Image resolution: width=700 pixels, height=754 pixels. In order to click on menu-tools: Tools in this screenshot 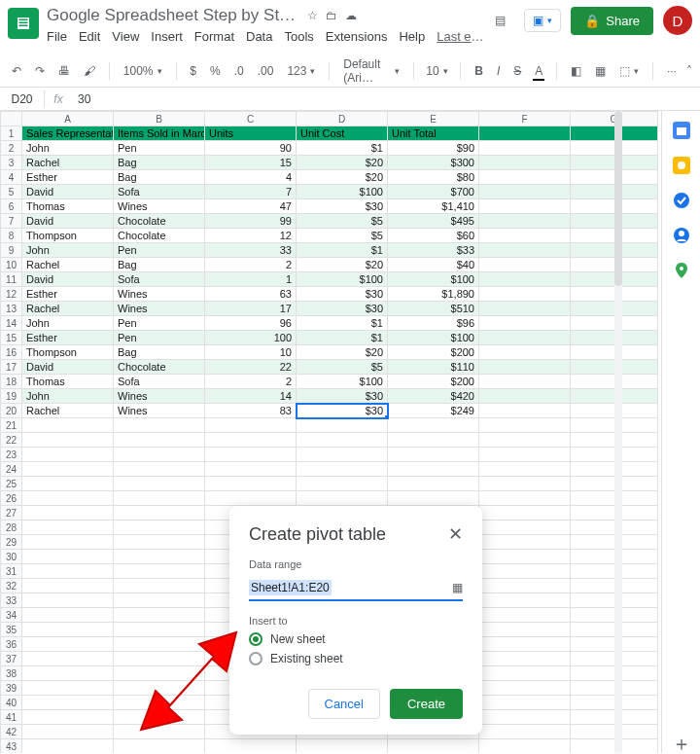, I will do `click(298, 37)`.